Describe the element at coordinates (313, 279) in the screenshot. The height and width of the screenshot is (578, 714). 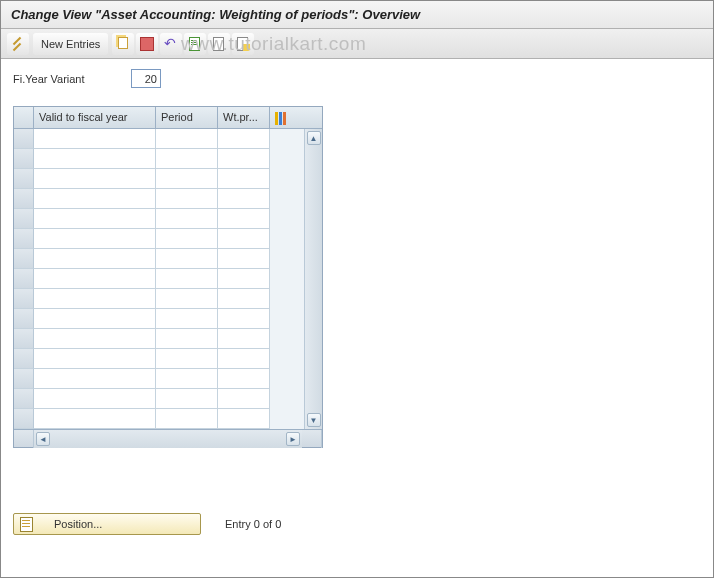
I see `vertical-scrollbar: ▲ ▼` at that location.